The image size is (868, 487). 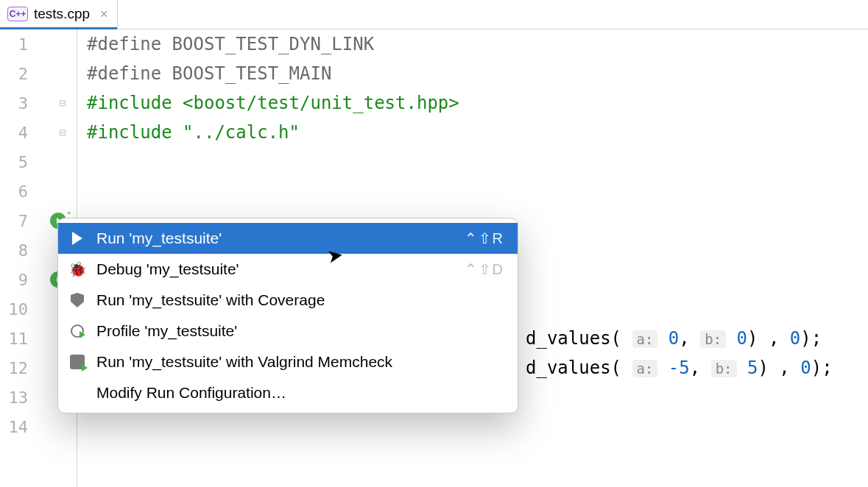 What do you see at coordinates (252, 74) in the screenshot?
I see `macro-name: BOOST_TEST_MAIN` at bounding box center [252, 74].